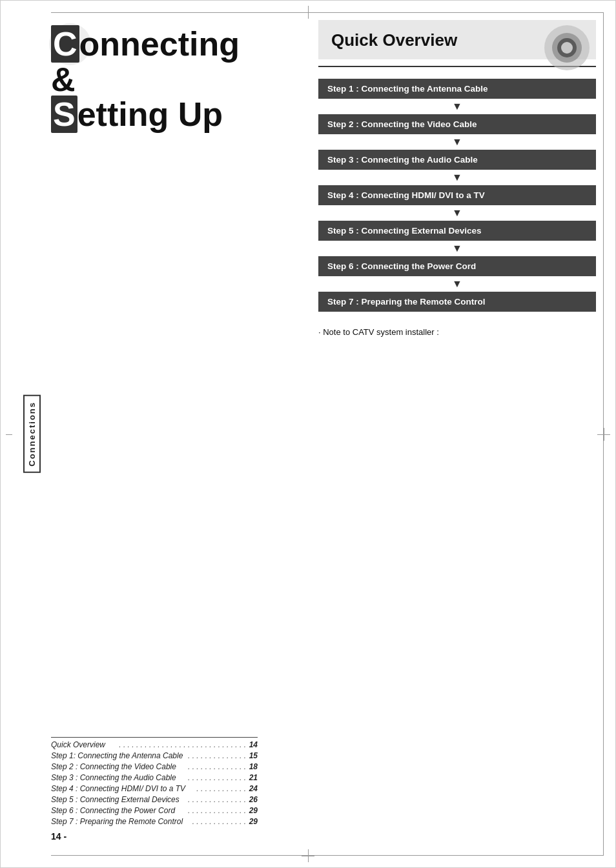 This screenshot has width=616, height=868. I want to click on toc-item-page: 26, so click(252, 800).